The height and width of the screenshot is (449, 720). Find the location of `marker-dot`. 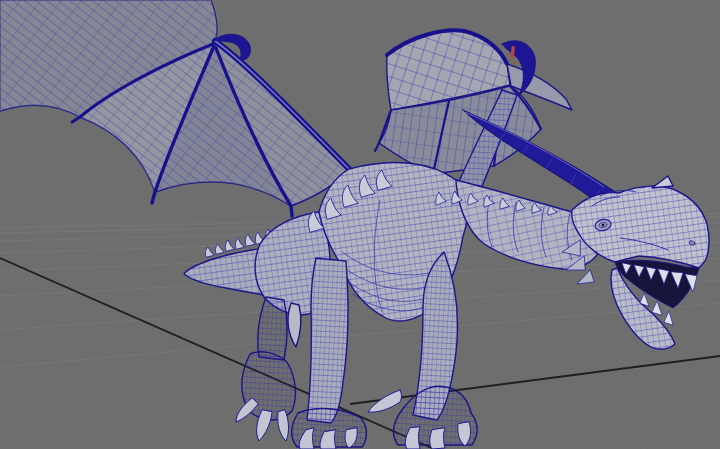

marker-dot is located at coordinates (514, 63).